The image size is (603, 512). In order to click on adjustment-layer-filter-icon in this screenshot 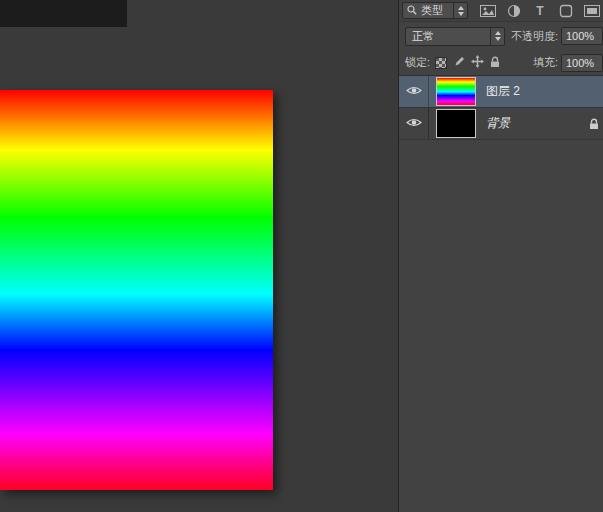, I will do `click(514, 11)`.